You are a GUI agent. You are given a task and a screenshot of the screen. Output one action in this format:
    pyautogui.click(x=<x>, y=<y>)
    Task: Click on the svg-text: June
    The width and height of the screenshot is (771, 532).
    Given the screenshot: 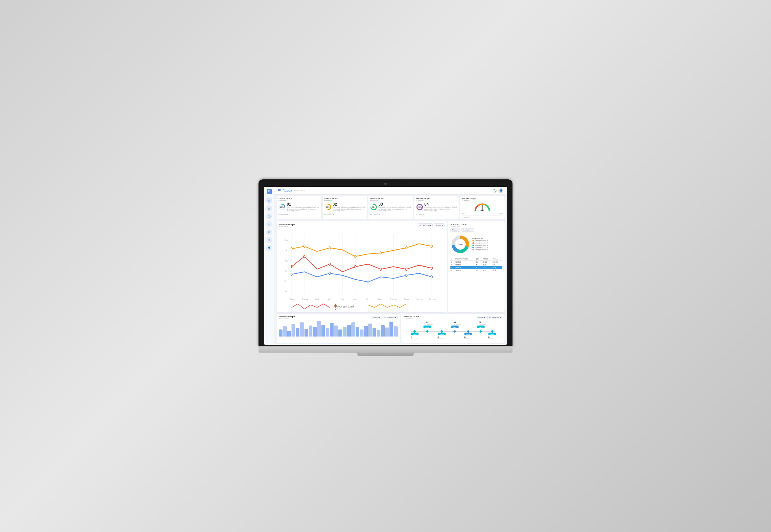 What is the action you would take?
    pyautogui.click(x=355, y=299)
    